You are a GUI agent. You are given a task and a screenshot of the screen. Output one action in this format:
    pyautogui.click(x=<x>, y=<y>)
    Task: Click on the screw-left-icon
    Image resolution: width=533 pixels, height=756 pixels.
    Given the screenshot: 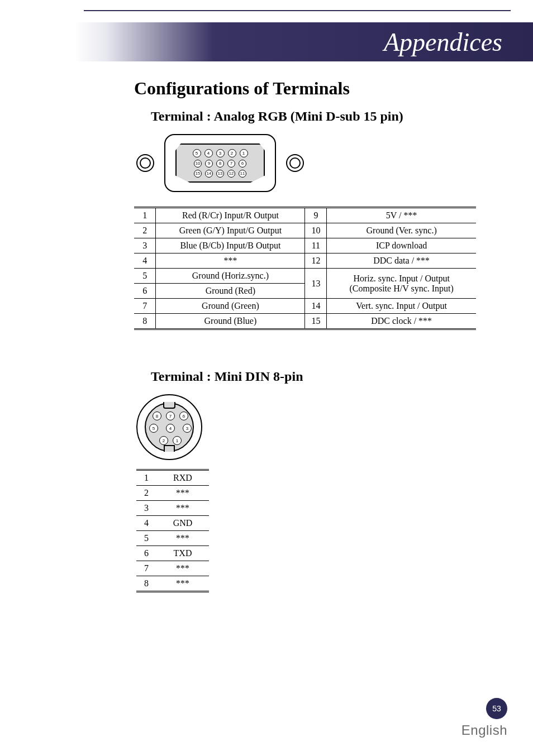 What is the action you would take?
    pyautogui.click(x=145, y=163)
    